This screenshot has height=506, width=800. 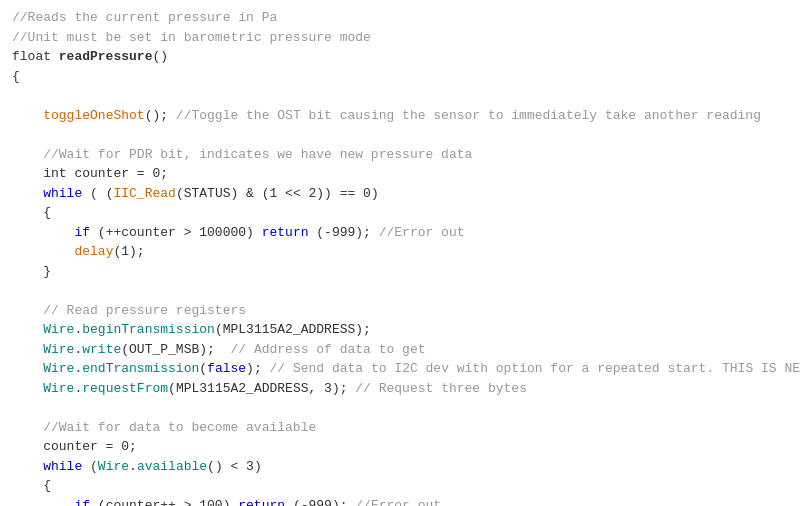 I want to click on code-token: //Reads the current pressure in Pa, so click(x=144, y=18).